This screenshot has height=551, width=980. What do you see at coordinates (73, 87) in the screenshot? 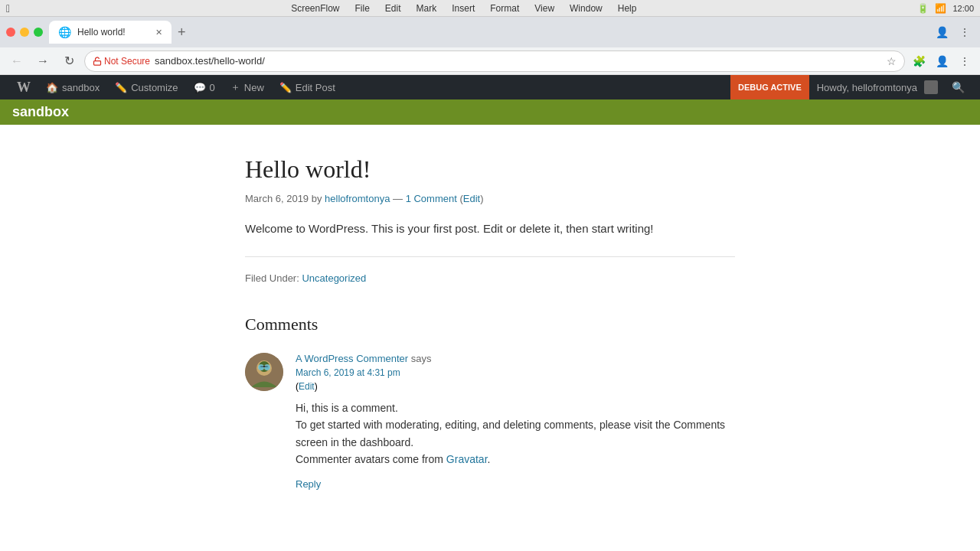
I see `wp-site-name-button: 🏠 sandbox` at bounding box center [73, 87].